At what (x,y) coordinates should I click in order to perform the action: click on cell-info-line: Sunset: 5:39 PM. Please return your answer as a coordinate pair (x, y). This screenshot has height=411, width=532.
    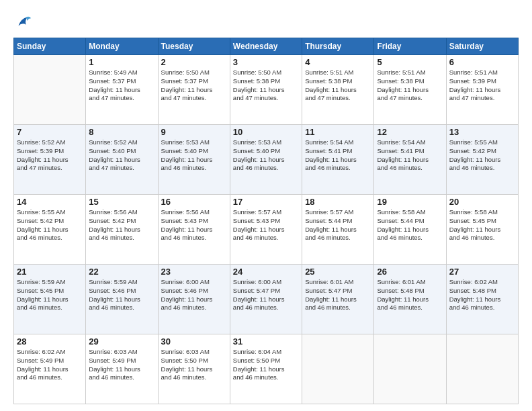
    Looking at the image, I should click on (50, 152).